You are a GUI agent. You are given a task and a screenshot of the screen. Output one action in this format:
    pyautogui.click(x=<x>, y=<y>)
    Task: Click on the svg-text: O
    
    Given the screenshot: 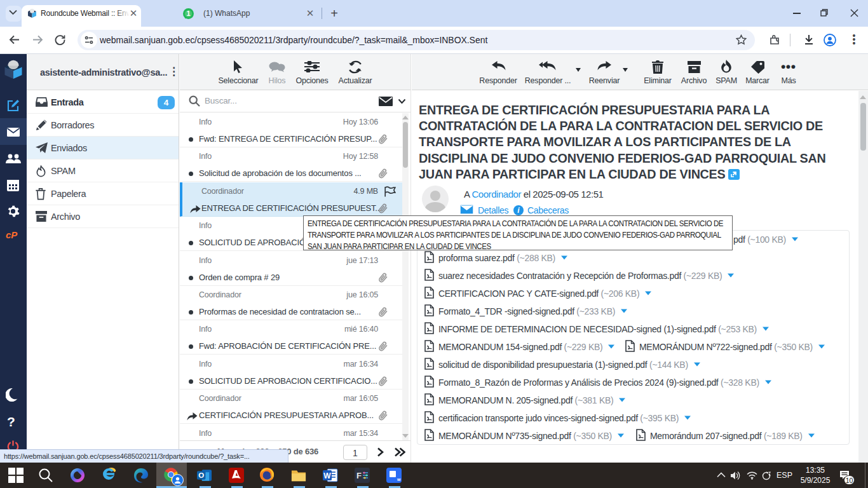 What is the action you would take?
    pyautogui.click(x=201, y=475)
    